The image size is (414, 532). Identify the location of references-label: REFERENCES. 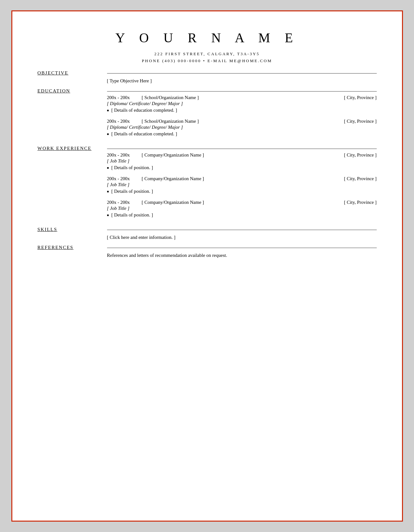
(56, 247).